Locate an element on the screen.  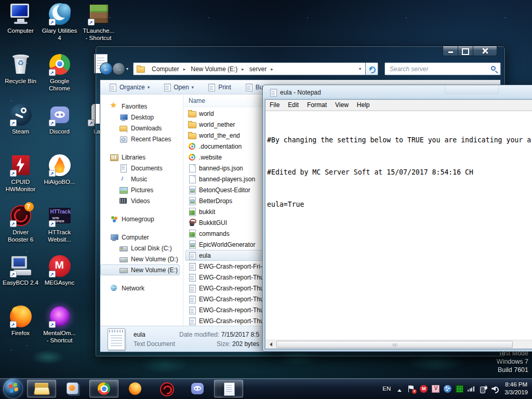
tray-hidden-icons-arrow-icon is located at coordinates (400, 389).